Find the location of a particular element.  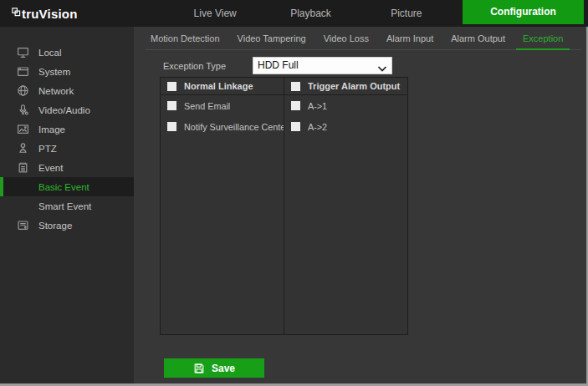

save-button: Save is located at coordinates (214, 368).